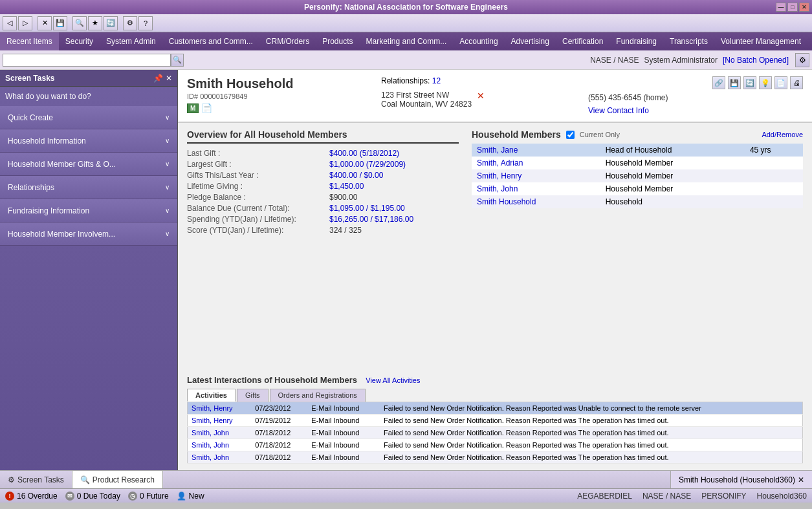 The image size is (812, 509). Describe the element at coordinates (31, 496) in the screenshot. I see `overdue-status: ! 16 Overdue` at that location.